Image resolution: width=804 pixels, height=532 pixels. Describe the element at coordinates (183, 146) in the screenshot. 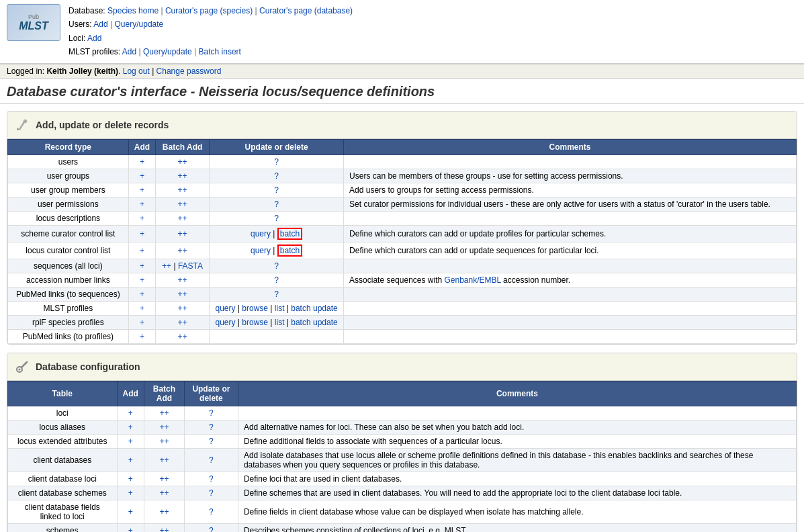

I see `col-batch-add: Batch Add` at that location.